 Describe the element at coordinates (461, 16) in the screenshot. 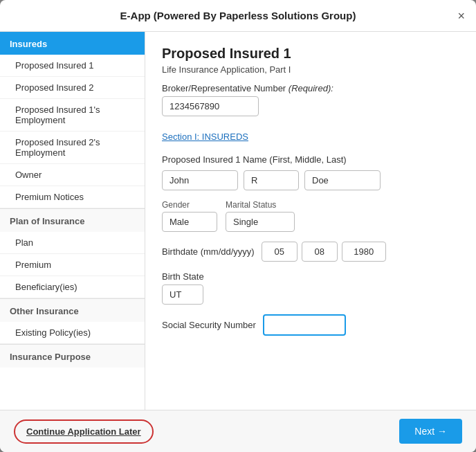

I see `close-button: ×` at that location.